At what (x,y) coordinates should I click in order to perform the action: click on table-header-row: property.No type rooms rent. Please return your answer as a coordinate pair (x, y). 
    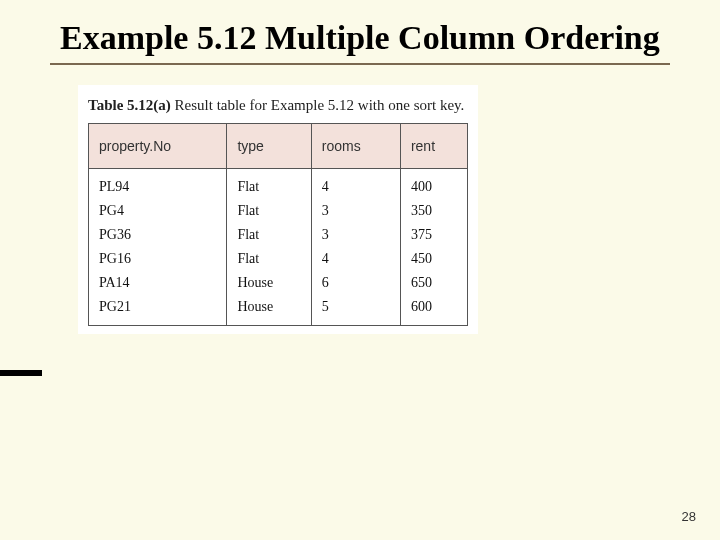
    Looking at the image, I should click on (278, 146).